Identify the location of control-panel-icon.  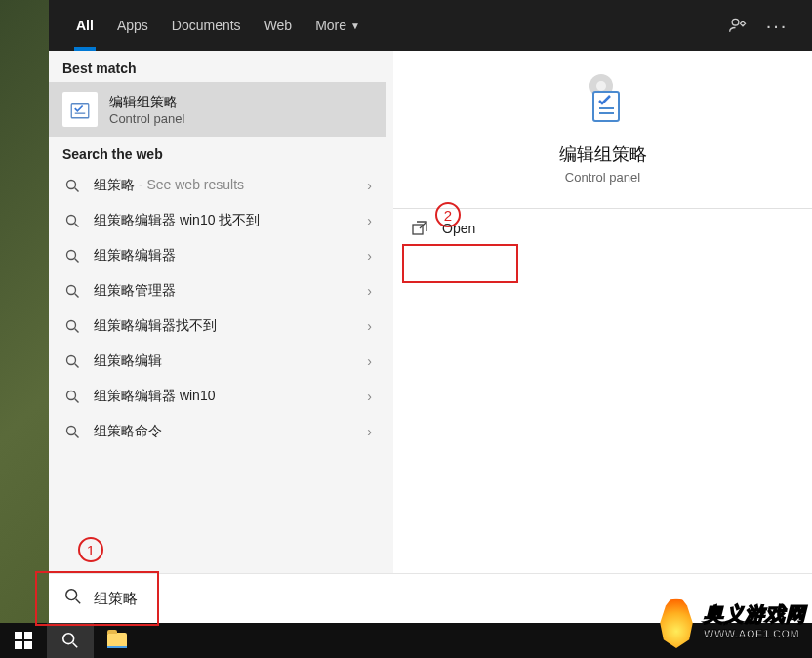
(80, 109).